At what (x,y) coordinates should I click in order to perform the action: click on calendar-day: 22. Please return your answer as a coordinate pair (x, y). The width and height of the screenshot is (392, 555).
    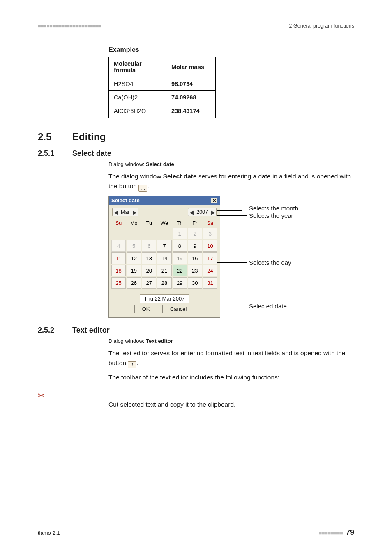
    Looking at the image, I should click on (180, 271).